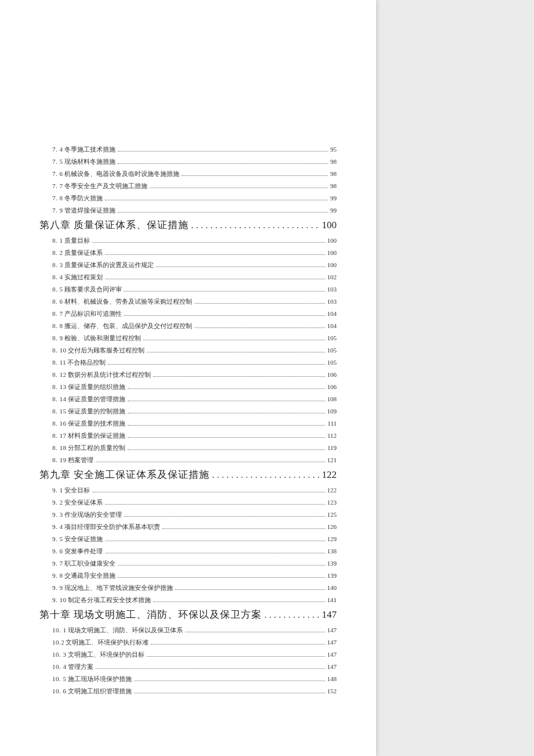  What do you see at coordinates (332, 423) in the screenshot?
I see `toc-entry-page: 111` at bounding box center [332, 423].